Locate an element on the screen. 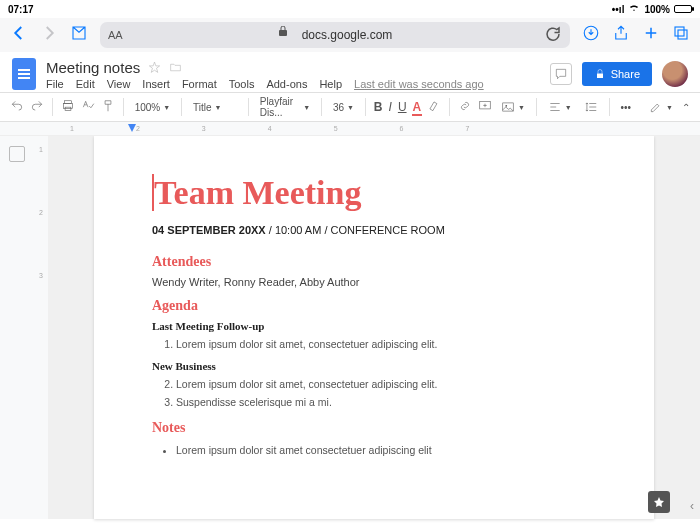 Image resolution: width=700 pixels, height=525 pixels. outline-button is located at coordinates (17, 154).